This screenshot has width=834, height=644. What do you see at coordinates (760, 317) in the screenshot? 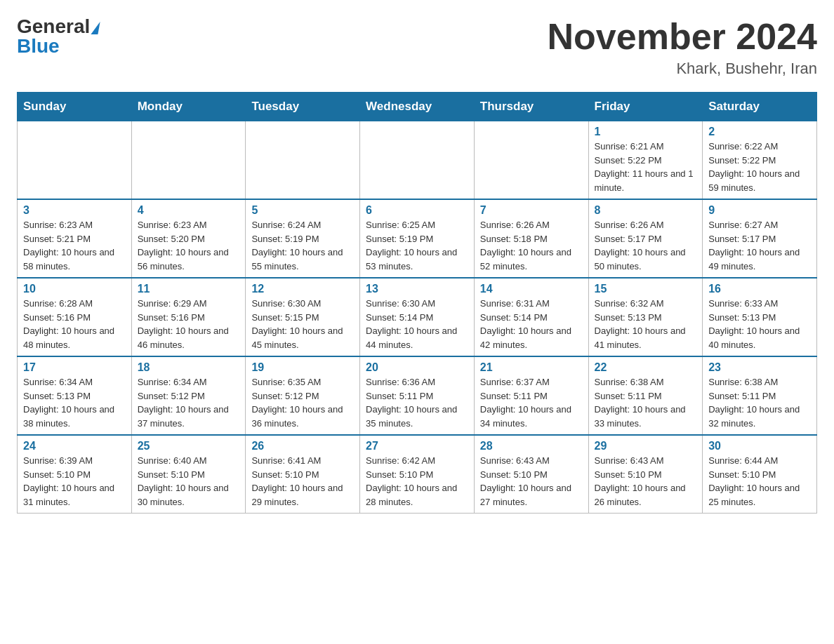
I see `calendar-cell: 16Sunrise: 6:33 AMSunset: 5:13 PMDayligh…` at bounding box center [760, 317].